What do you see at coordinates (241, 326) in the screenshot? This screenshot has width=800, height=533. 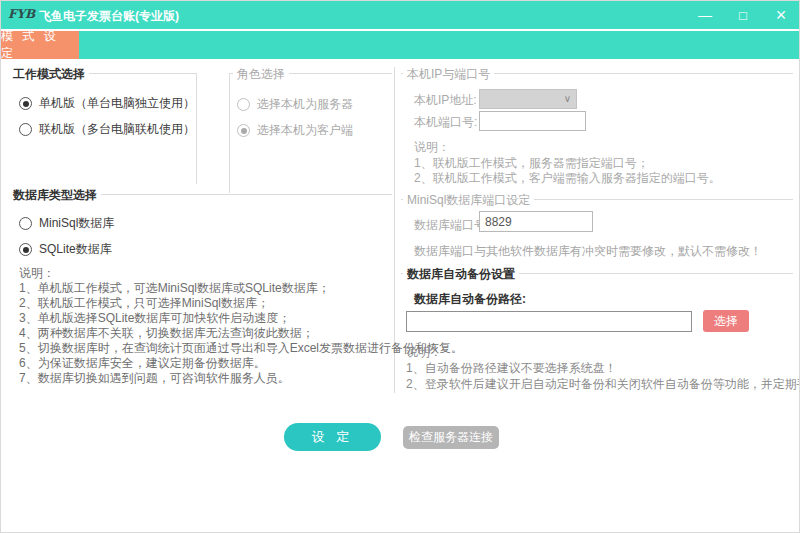 I see `db-type-notes: 说明： 1、单机版工作模式，可选MiniSql数据库或SQLite数据库； 2、…` at bounding box center [241, 326].